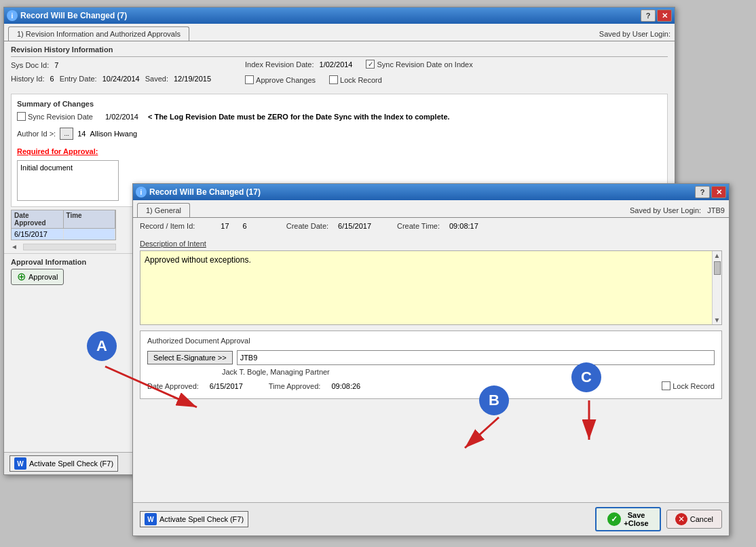 The image size is (756, 547). Describe the element at coordinates (38, 234) in the screenshot. I see `date-approved-value: 6/15/2017` at that location.